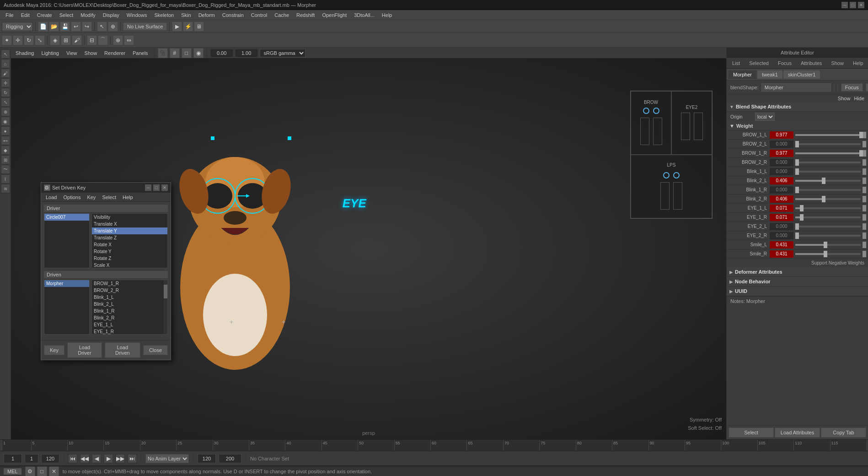  What do you see at coordinates (843, 433) in the screenshot?
I see `copy-tab-button: Copy Tab` at bounding box center [843, 433].